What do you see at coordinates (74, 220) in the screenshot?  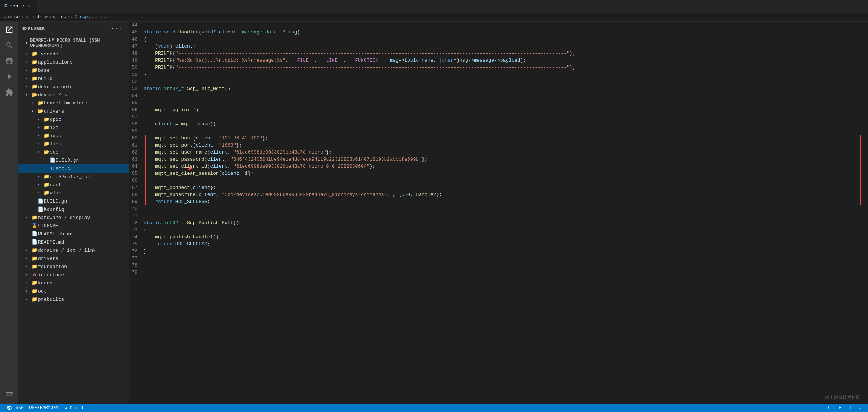 I see `sidebar-content: ▼ BEARPI-HM_MICRO_SMALL [SSH: OPENHARMON…` at bounding box center [74, 220].